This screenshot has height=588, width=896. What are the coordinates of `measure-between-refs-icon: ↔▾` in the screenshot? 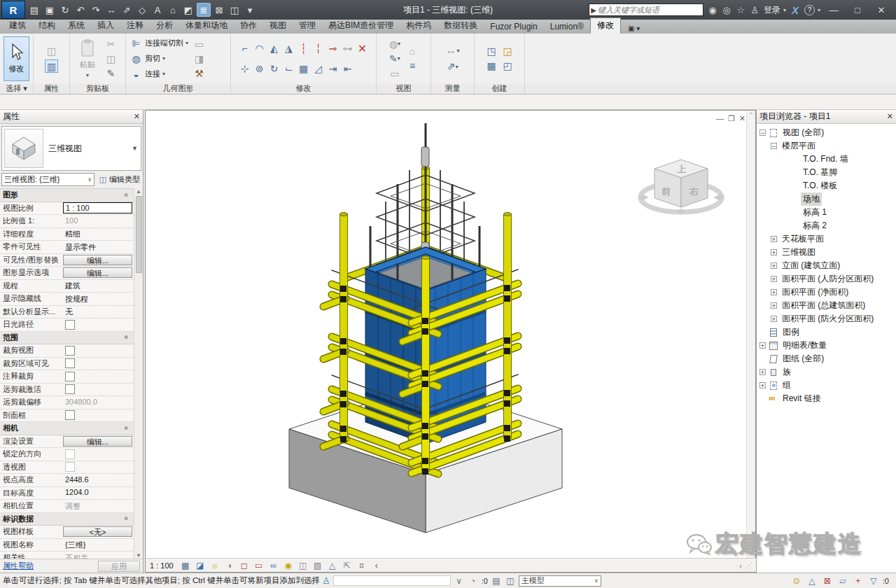 It's located at (452, 50).